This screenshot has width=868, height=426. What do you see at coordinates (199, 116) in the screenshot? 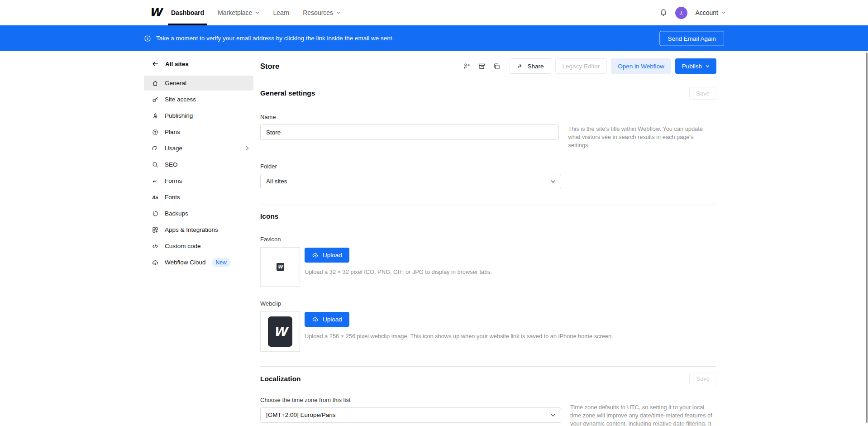
I see `sidebar-item-publishing: Publishing` at bounding box center [199, 116].